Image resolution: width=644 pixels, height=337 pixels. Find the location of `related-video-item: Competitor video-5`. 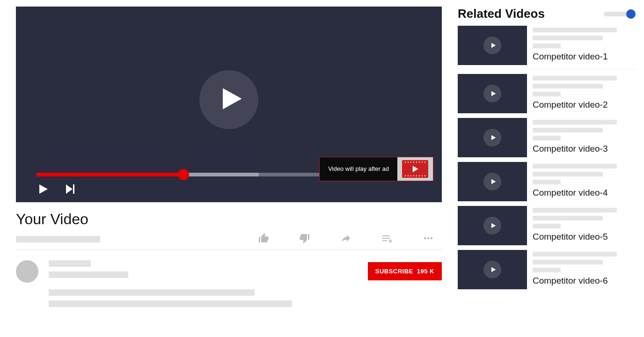

related-video-item: Competitor video-5 is located at coordinates (547, 227).